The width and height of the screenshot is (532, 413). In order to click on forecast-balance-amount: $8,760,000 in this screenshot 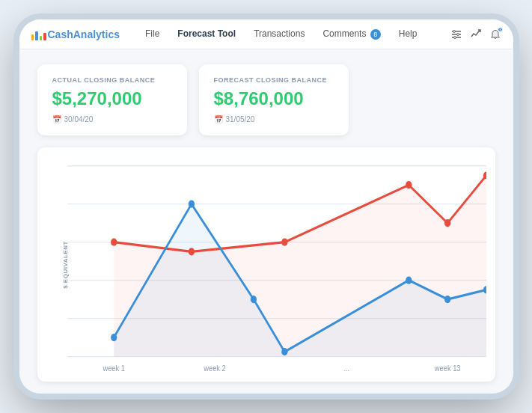, I will do `click(274, 99)`.